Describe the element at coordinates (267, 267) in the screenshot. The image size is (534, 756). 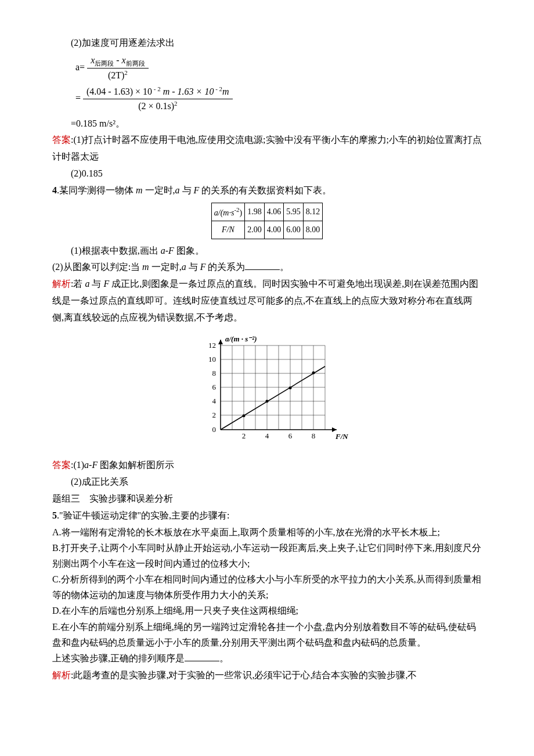
I see `q4-sub2: (2)从图象可以判定:当 m 一定时,a 与 F 的关系为。` at that location.